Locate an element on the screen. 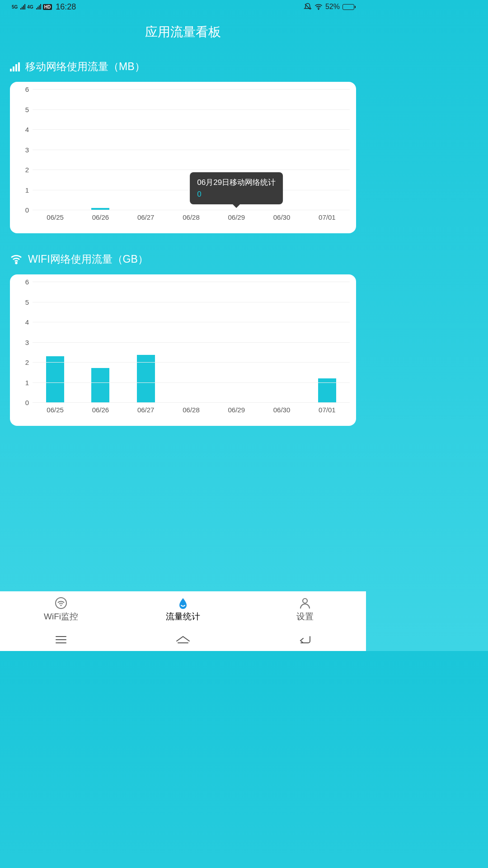  nav-traffic-stats: 流量统计 is located at coordinates (183, 610).